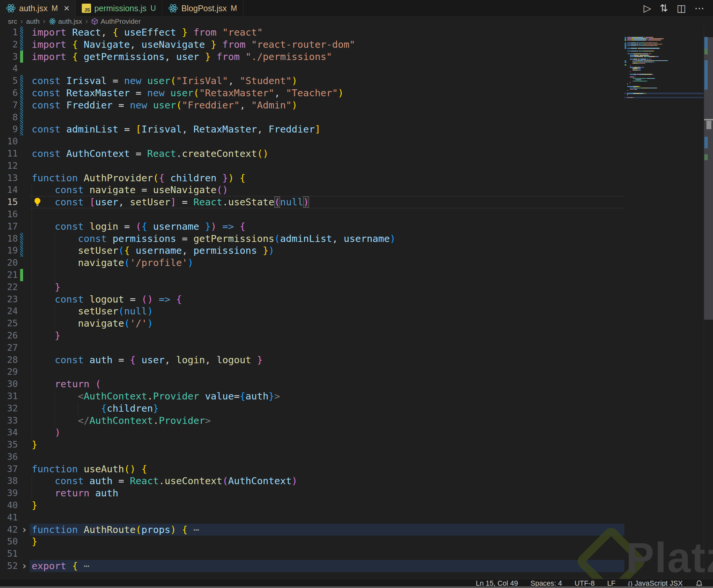 The width and height of the screenshot is (713, 588). Describe the element at coordinates (356, 33) in the screenshot. I see `code-line-1: 1import React, { useEffect } from "react…` at that location.